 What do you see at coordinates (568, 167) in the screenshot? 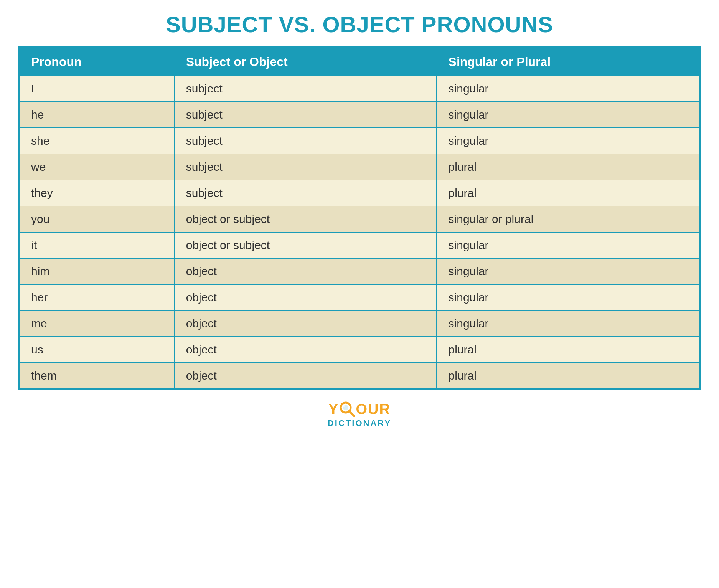
I see `table-cell-3-2: plural` at bounding box center [568, 167].